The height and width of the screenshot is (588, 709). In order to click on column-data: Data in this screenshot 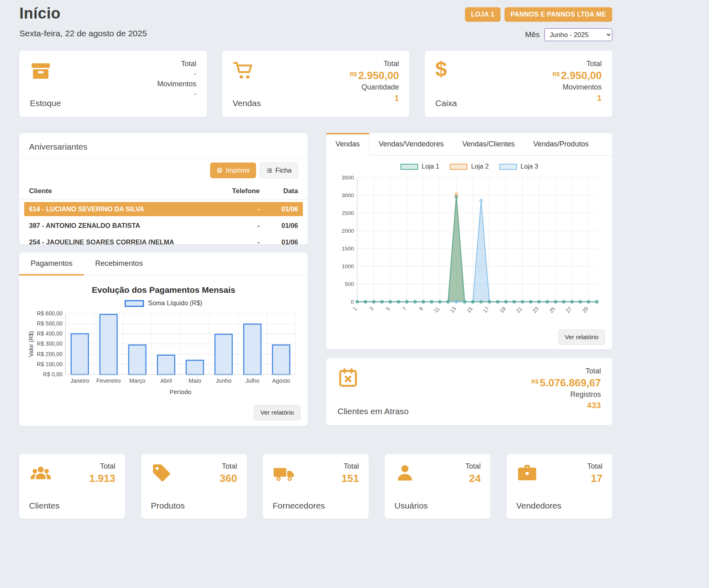, I will do `click(279, 191)`.